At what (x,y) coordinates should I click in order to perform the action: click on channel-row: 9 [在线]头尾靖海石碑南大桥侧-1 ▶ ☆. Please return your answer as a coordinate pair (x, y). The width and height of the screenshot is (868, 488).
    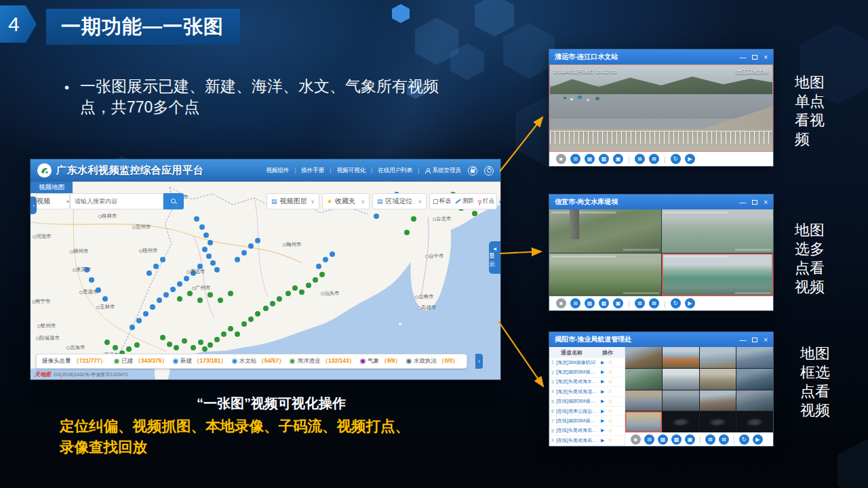
    Looking at the image, I should click on (587, 441).